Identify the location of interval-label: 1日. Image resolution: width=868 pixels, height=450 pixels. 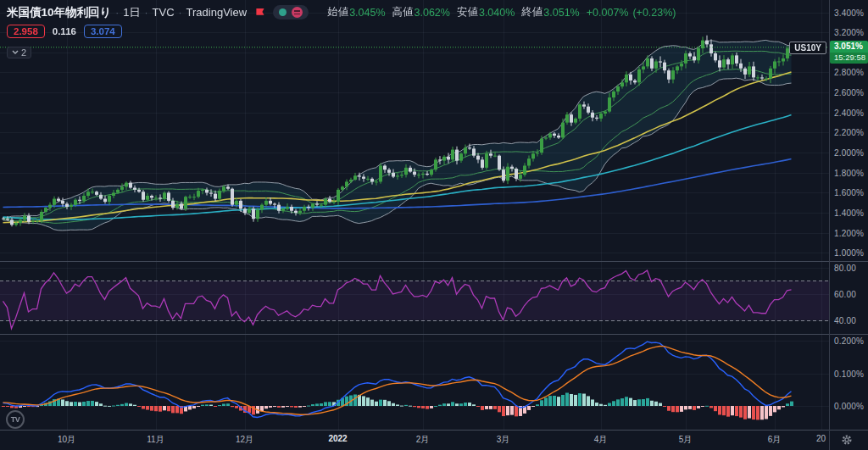
(131, 13).